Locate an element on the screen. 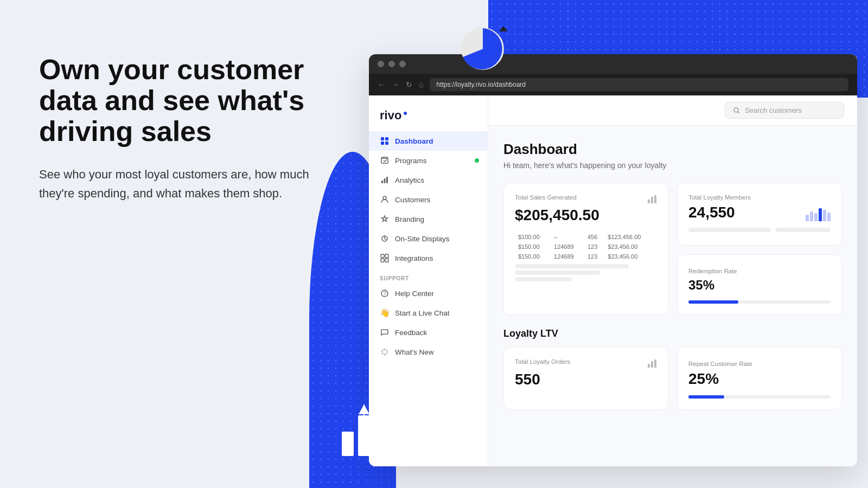 The height and width of the screenshot is (488, 868). total-sales-label: Total Sales Generated is located at coordinates (546, 197).